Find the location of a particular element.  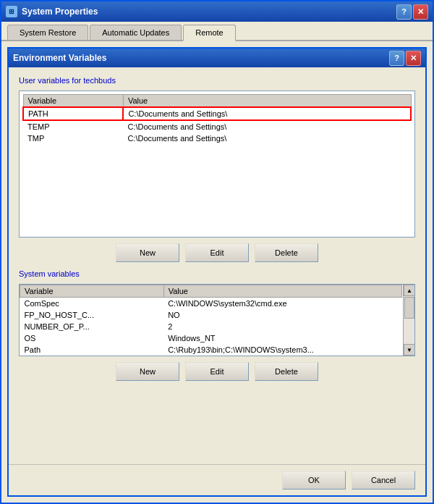

sys-row-3-var: OS is located at coordinates (93, 338).